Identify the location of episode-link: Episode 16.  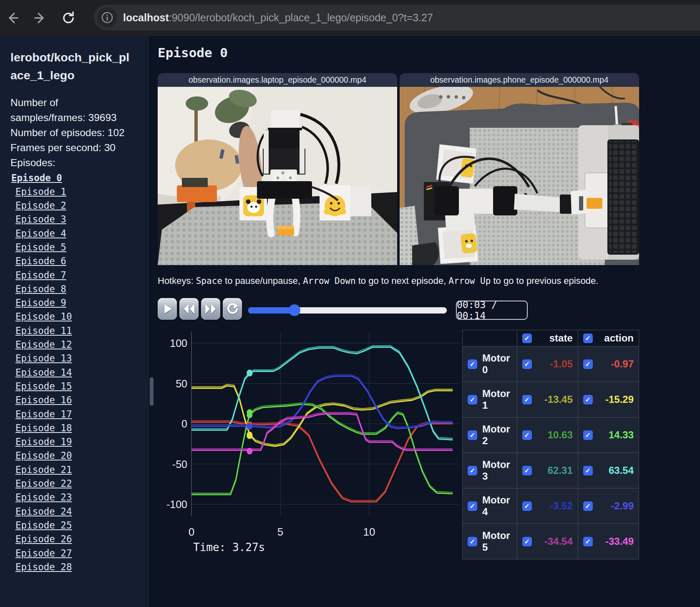
(43, 400).